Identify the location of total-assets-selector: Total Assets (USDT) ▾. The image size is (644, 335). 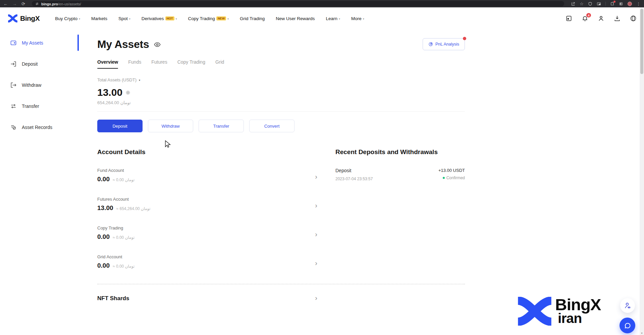
(281, 80).